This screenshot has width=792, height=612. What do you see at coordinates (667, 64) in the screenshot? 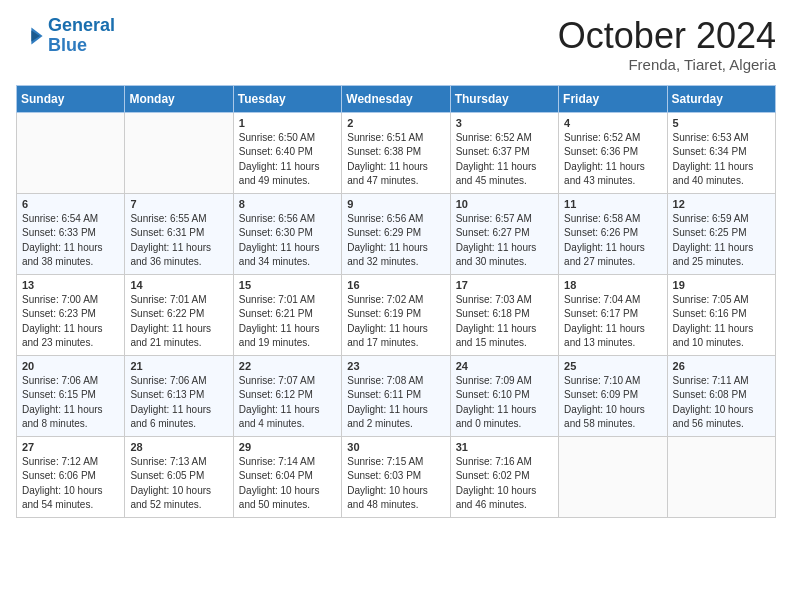
I see `location: Frenda, Tiaret, Algeria` at bounding box center [667, 64].